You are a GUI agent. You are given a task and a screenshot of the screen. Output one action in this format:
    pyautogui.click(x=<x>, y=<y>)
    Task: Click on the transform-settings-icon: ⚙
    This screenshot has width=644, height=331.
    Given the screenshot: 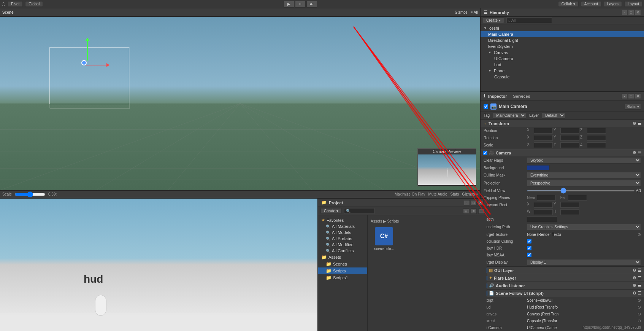 What is the action you would take?
    pyautogui.click(x=634, y=123)
    